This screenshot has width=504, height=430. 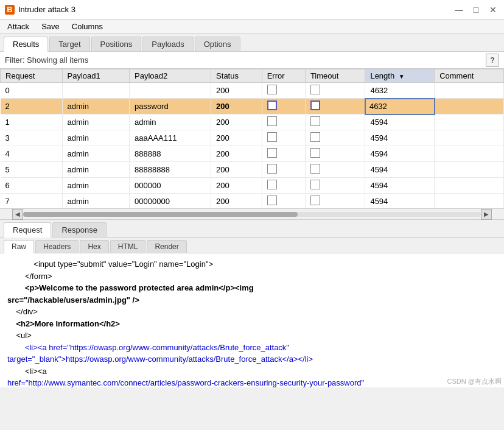 What do you see at coordinates (218, 44) in the screenshot?
I see `tab-options: Options` at bounding box center [218, 44].